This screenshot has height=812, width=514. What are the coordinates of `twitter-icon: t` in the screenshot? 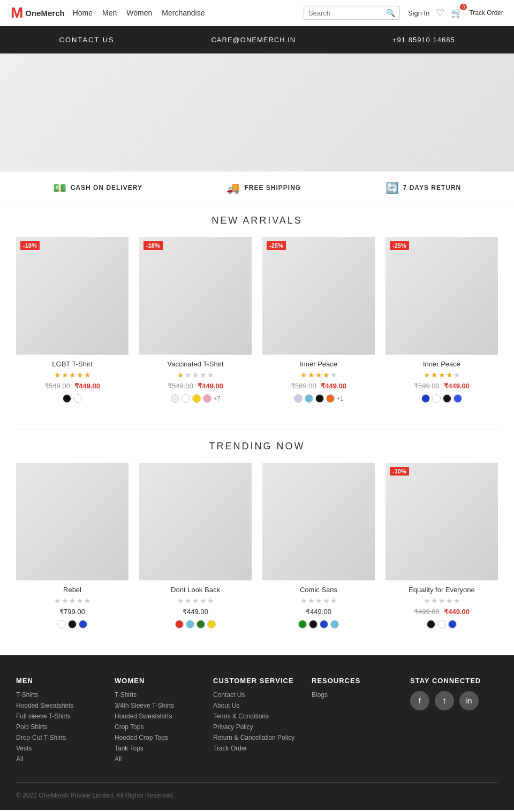 It's located at (444, 701).